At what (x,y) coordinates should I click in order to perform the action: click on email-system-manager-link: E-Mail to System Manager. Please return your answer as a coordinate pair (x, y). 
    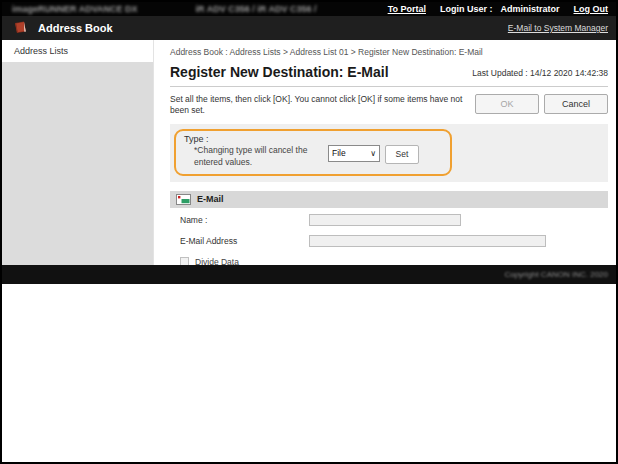
    Looking at the image, I should click on (558, 28).